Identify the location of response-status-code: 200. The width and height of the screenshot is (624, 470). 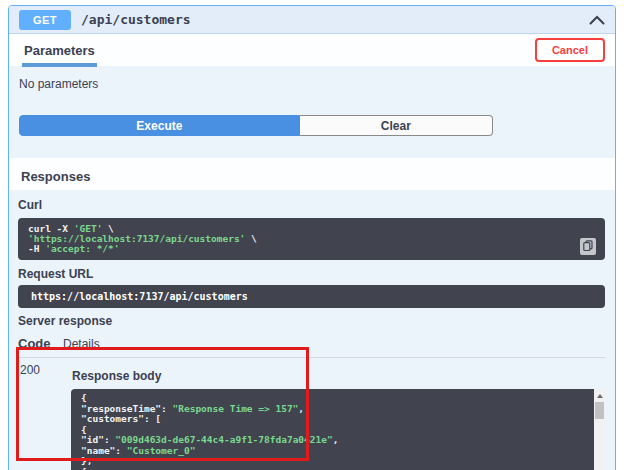
(38, 416).